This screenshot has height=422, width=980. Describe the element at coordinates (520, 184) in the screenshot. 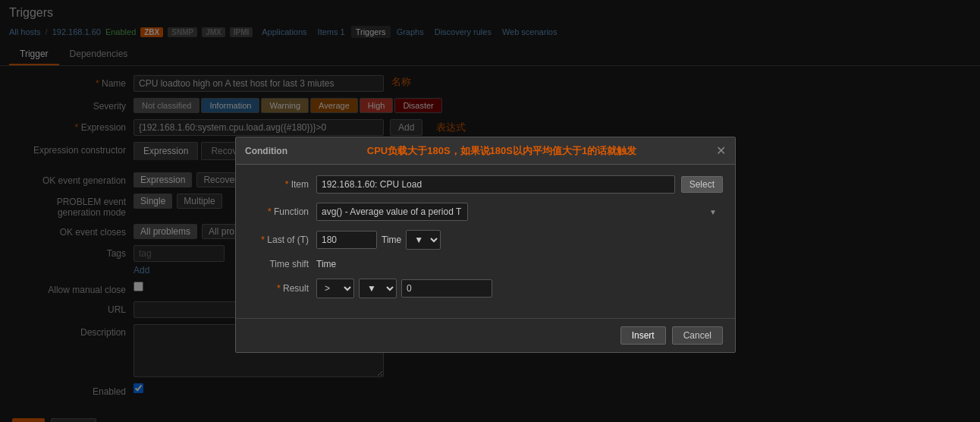

I see `item-content: 192.168.1.60: CPU Load Select` at that location.